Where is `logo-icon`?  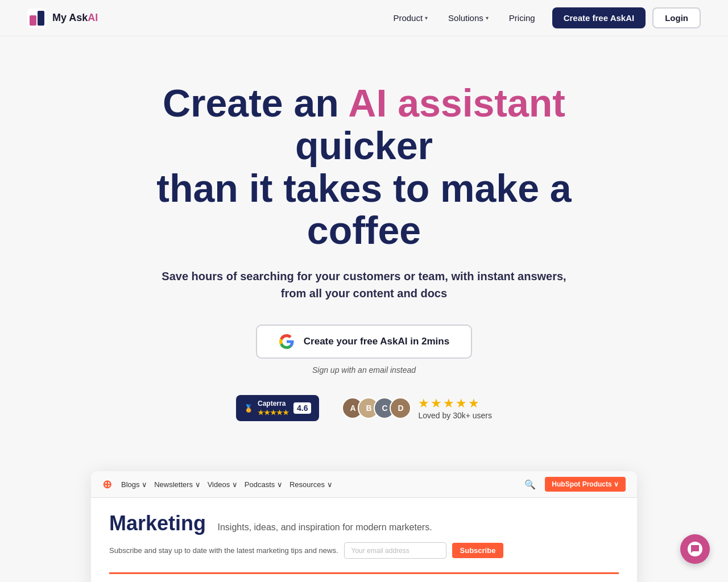
logo-icon is located at coordinates (37, 18).